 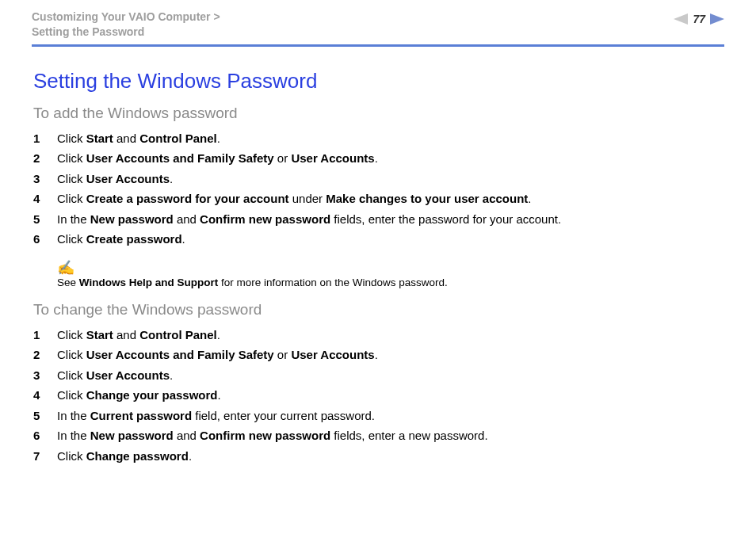 What do you see at coordinates (378, 46) in the screenshot?
I see `header-rule` at bounding box center [378, 46].